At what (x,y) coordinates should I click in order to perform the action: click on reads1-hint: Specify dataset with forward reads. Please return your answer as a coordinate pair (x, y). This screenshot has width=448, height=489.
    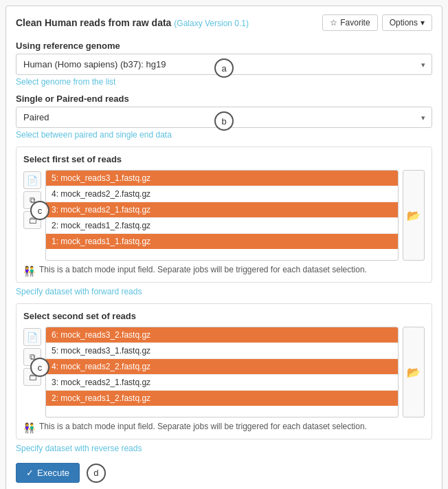
    Looking at the image, I should click on (224, 292).